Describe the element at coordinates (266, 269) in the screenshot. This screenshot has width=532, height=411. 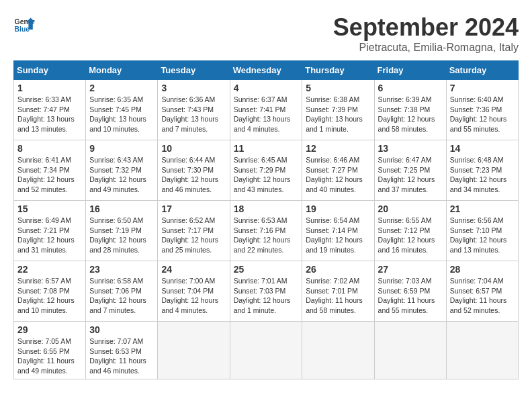
I see `day-number: 25` at that location.